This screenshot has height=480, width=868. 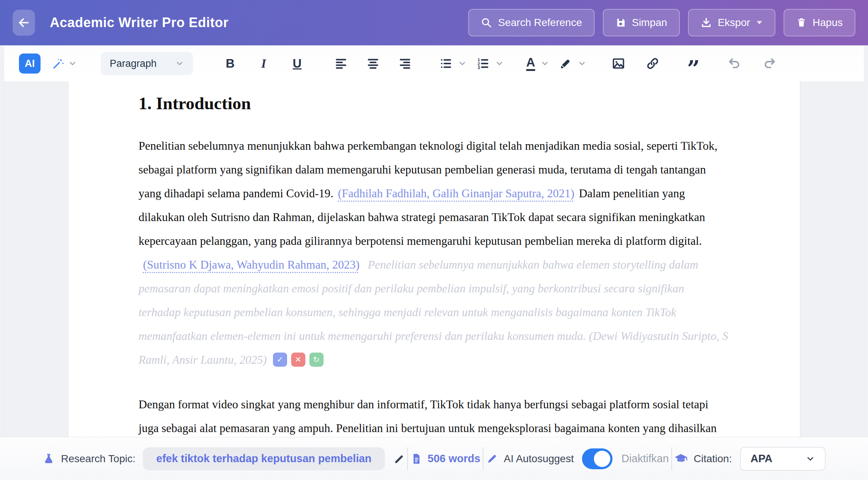 I want to click on save-button: Simpan, so click(x=641, y=23).